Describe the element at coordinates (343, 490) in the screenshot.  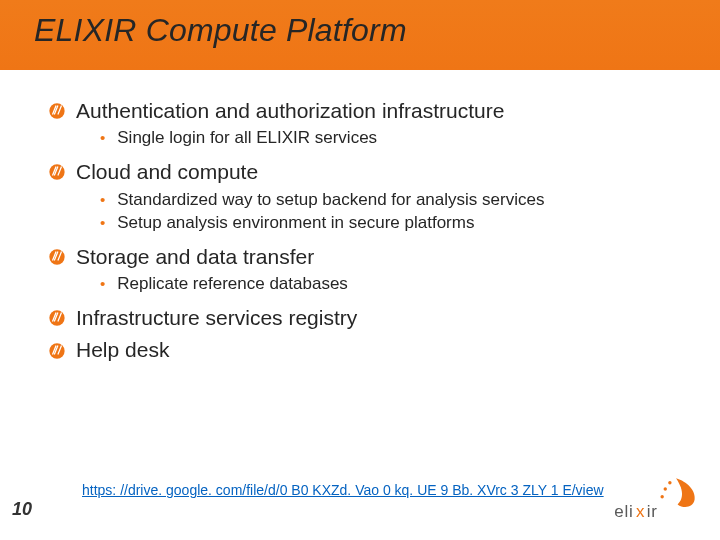
I see `reference-link: https: //drive. google. com/file/d/0 B0 …` at that location.